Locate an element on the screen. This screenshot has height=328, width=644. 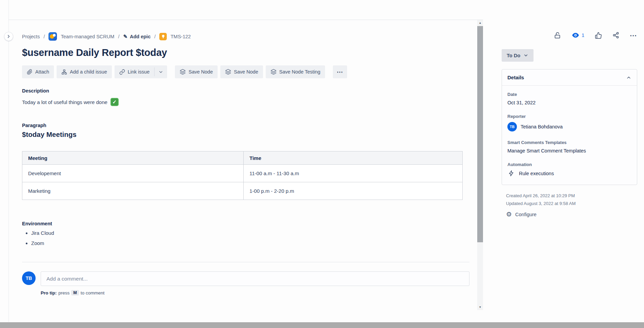
attach-label: Attach is located at coordinates (42, 72).